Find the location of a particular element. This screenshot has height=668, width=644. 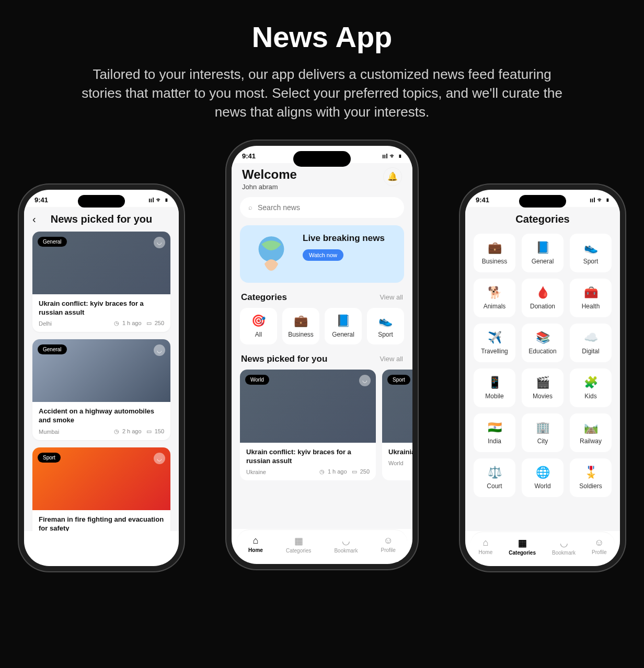

clock-icon: ◷ is located at coordinates (117, 431).